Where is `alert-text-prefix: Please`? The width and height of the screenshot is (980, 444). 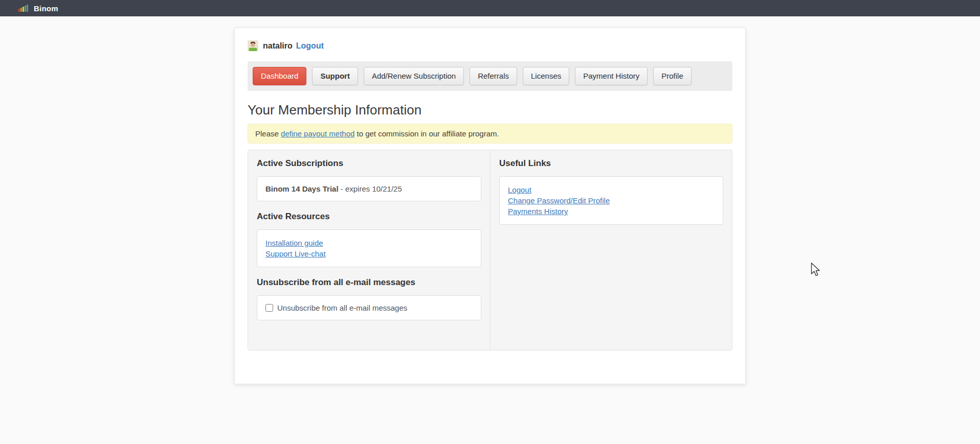 alert-text-prefix: Please is located at coordinates (268, 134).